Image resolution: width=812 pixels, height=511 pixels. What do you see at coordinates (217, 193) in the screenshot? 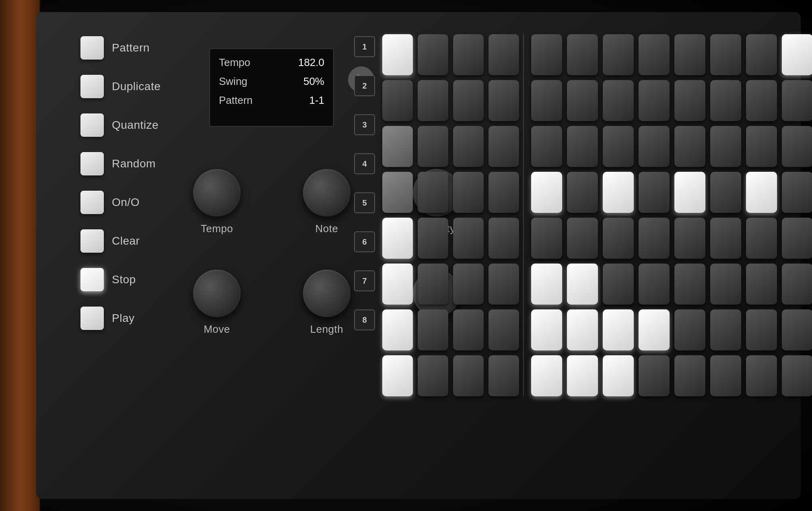
I see `tempo-knob` at bounding box center [217, 193].